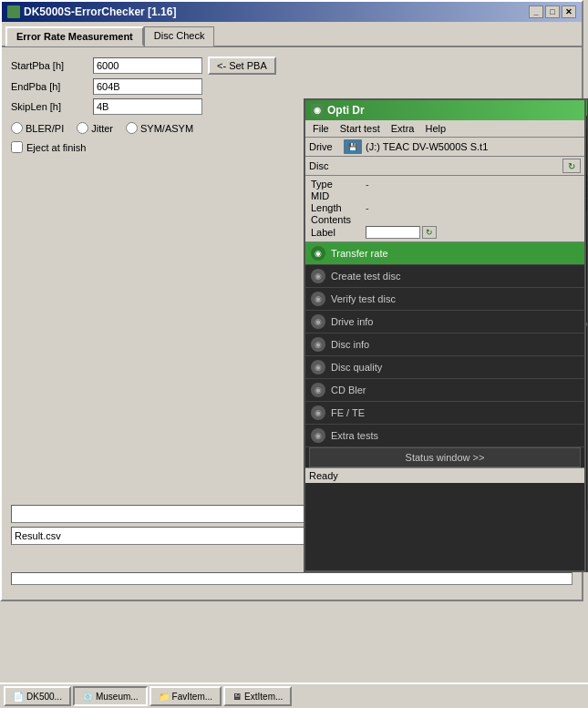  Describe the element at coordinates (257, 696) in the screenshot. I see `taskbar-item-4: 🖥 ExtItem...` at that location.